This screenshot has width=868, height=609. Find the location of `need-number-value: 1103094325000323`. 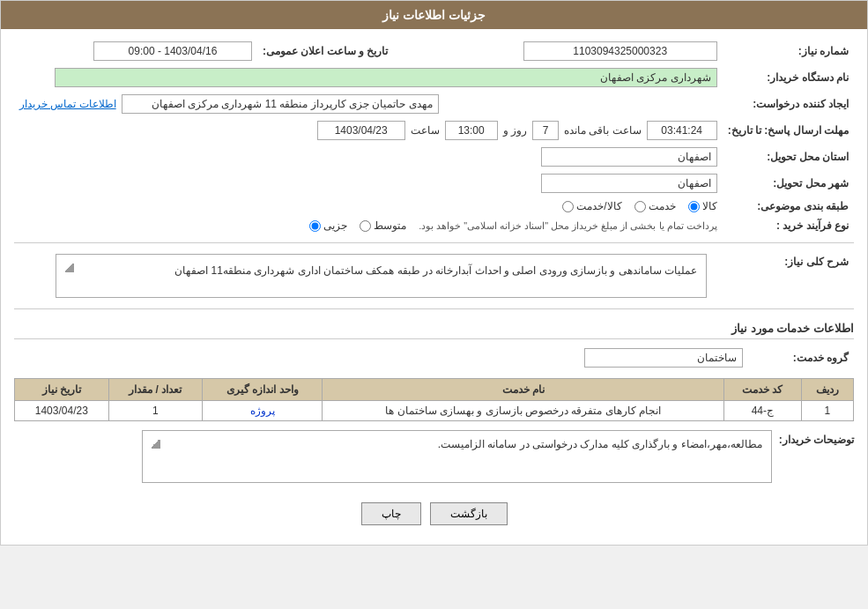

need-number-value: 1103094325000323 is located at coordinates (575, 51).